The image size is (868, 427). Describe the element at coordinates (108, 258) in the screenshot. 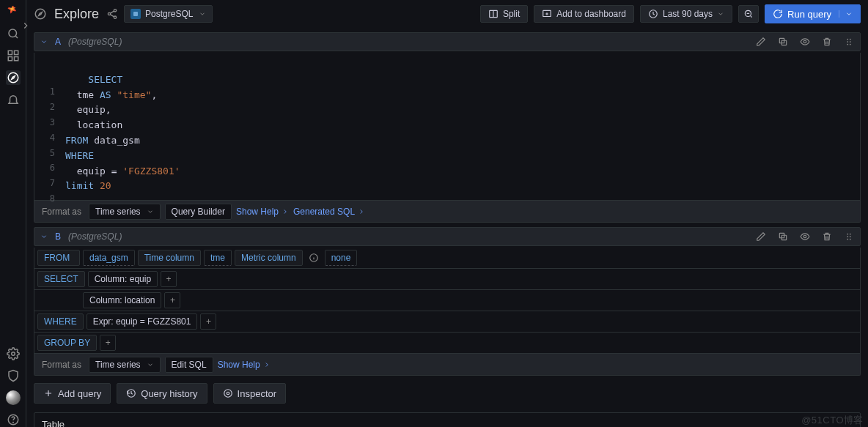

I see `from-value: data_gsm` at that location.